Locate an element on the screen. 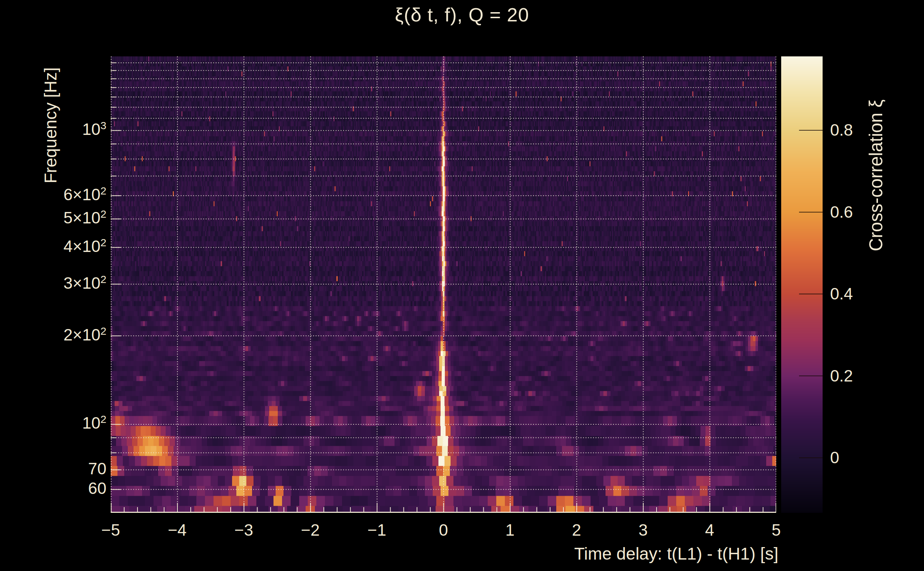  y-tick-label: 2×102 is located at coordinates (65, 335).